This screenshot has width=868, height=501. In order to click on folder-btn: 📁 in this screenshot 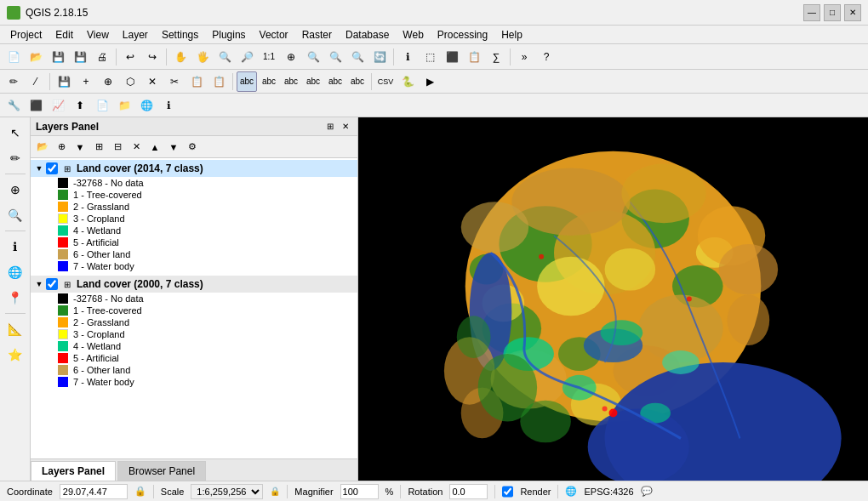, I will do `click(124, 105)`.